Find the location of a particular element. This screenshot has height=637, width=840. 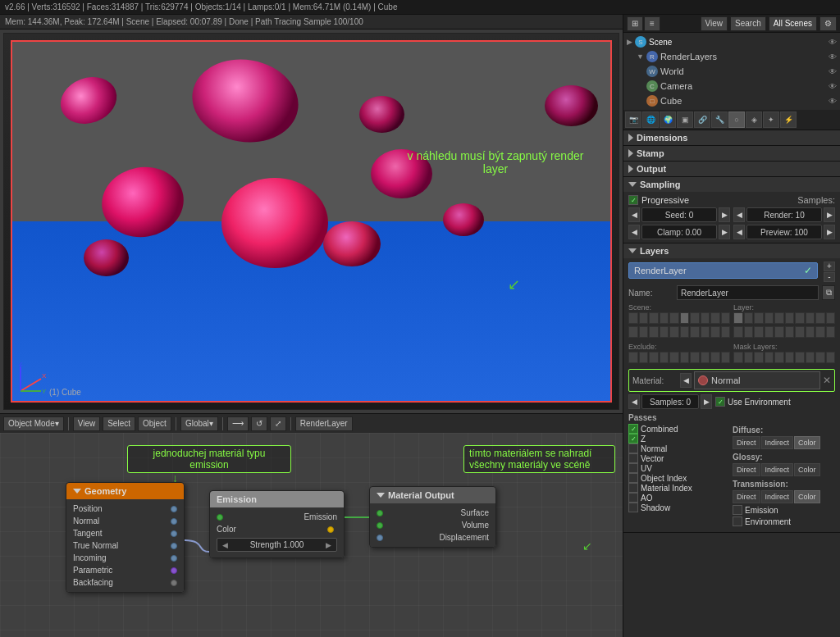

output-header: Output is located at coordinates (732, 169).